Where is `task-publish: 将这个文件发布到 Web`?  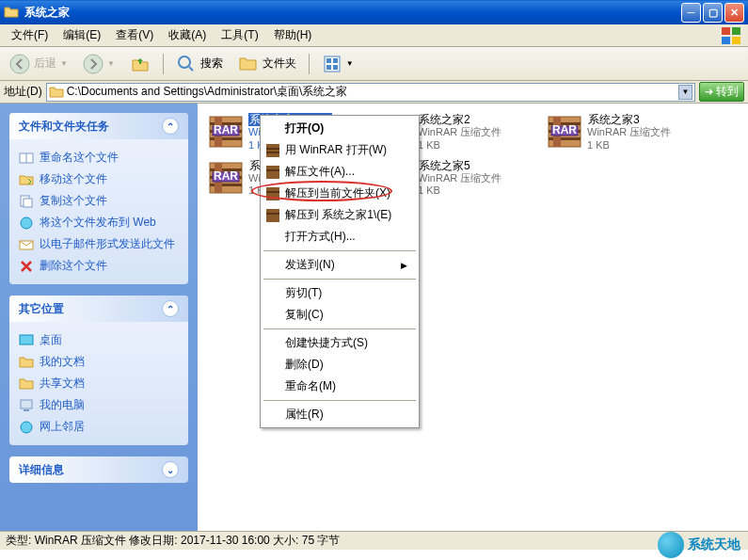 task-publish: 将这个文件发布到 Web is located at coordinates (99, 222).